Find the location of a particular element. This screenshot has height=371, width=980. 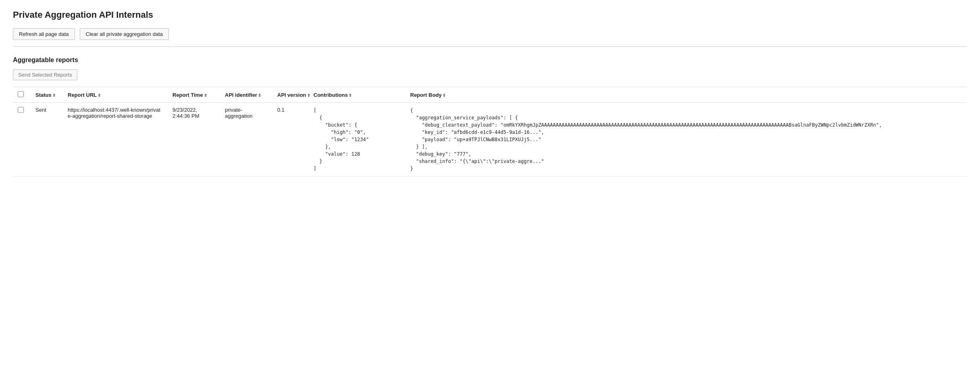

select-all-checkbox is located at coordinates (21, 94).